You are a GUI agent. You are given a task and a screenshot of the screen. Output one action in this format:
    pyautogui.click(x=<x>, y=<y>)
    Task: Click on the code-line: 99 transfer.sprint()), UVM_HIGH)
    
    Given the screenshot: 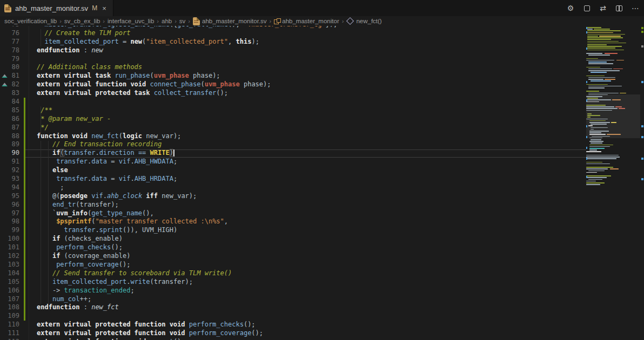 What is the action you would take?
    pyautogui.click(x=293, y=230)
    